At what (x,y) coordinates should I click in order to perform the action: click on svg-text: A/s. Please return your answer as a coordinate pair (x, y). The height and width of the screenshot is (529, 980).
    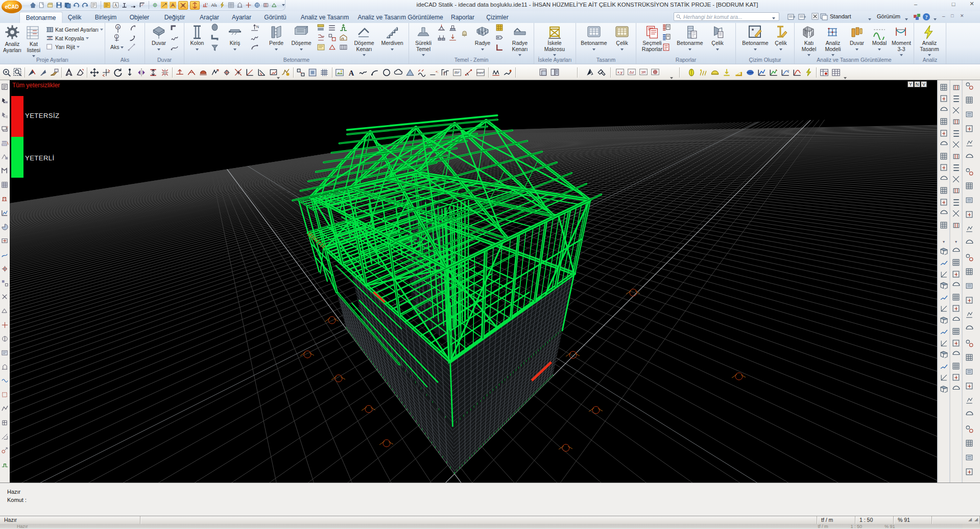
    Looking at the image, I should click on (213, 5).